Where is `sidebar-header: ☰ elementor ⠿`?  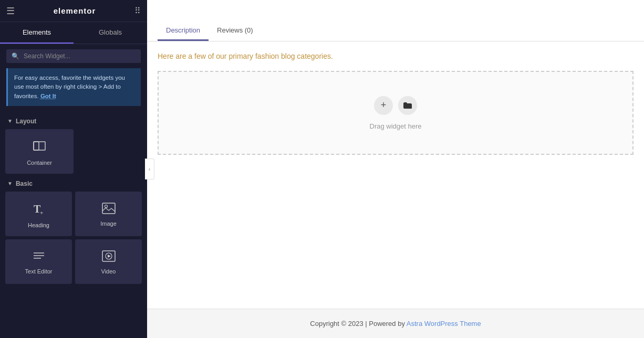
sidebar-header: ☰ elementor ⠿ is located at coordinates (74, 11).